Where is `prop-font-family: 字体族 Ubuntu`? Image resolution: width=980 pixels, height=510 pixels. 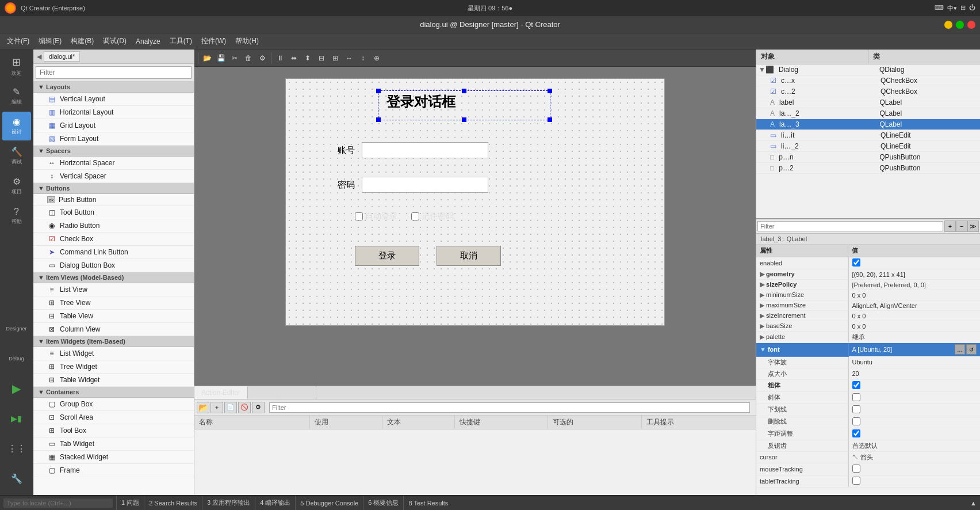 prop-font-family: 字体族 Ubuntu is located at coordinates (868, 362).